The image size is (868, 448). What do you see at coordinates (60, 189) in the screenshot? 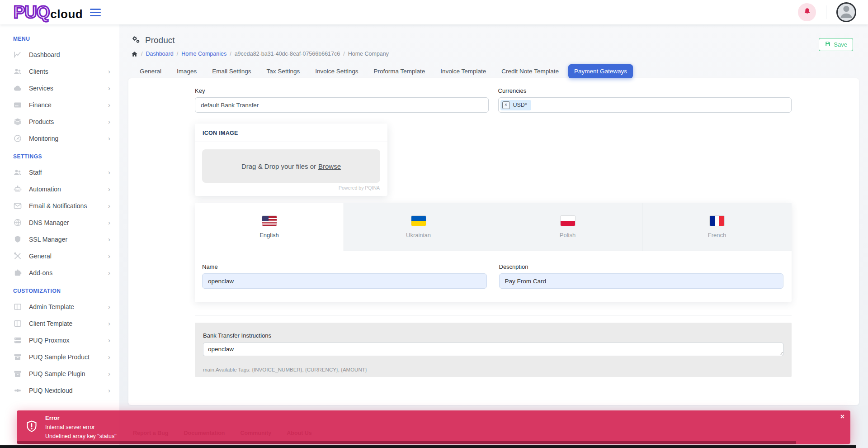
I see `sidebar-item-automation: Automation›` at bounding box center [60, 189].